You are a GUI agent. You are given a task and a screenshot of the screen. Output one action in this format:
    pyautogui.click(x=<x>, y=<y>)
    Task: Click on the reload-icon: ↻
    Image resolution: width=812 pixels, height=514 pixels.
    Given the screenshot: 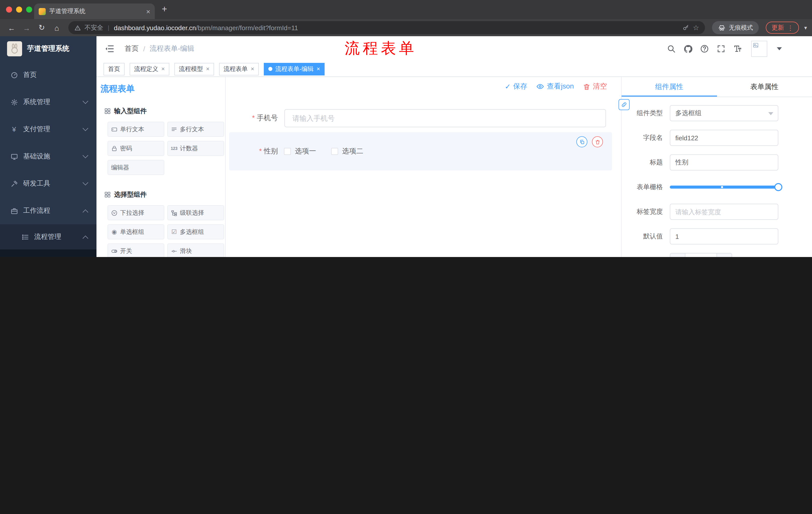 What is the action you would take?
    pyautogui.click(x=42, y=28)
    